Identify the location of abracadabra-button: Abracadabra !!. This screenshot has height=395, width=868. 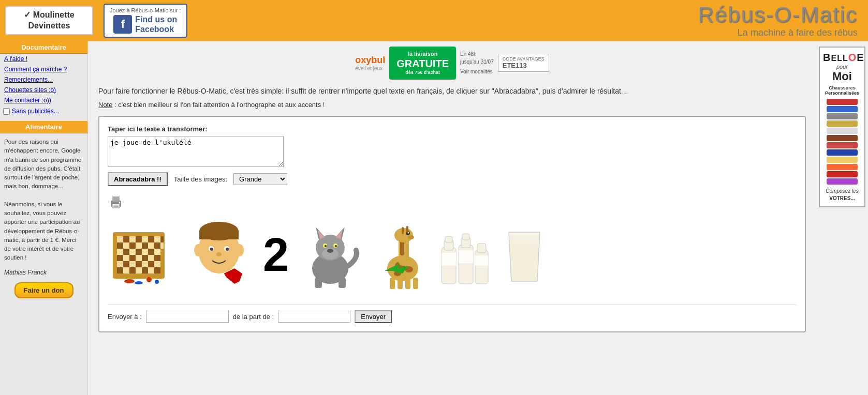
(138, 179).